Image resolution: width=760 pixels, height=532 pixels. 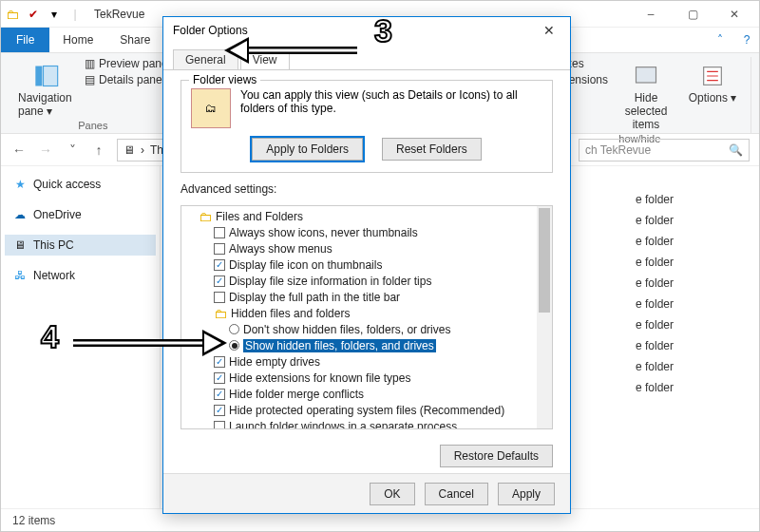 I want to click on scrollbar, so click(x=544, y=317).